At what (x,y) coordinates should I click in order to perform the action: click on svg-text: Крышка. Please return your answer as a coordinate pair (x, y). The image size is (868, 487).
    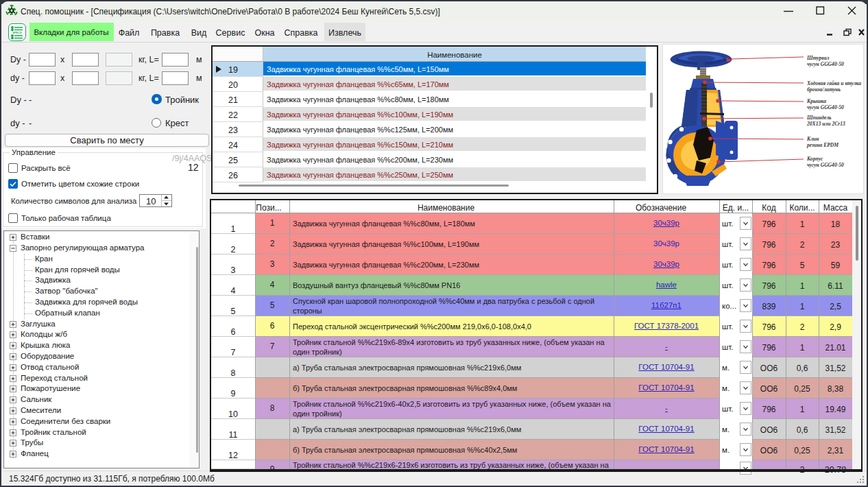
    Looking at the image, I should click on (816, 102).